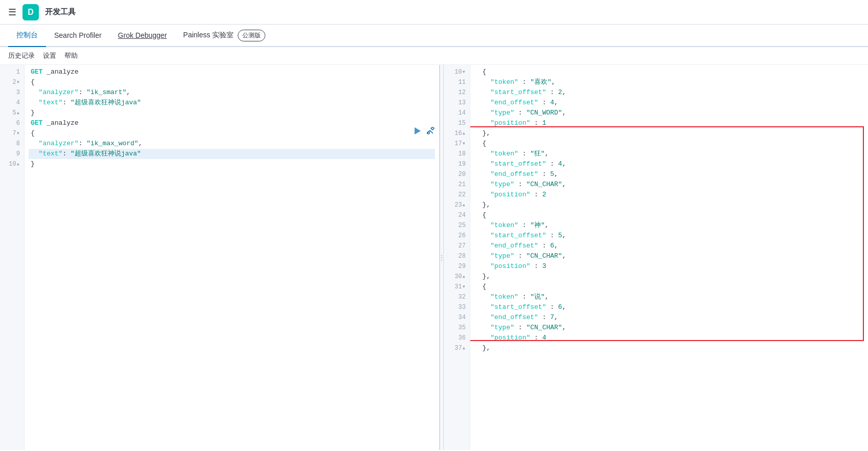 The height and width of the screenshot is (451, 868). I want to click on output-line-10: {, so click(669, 72).